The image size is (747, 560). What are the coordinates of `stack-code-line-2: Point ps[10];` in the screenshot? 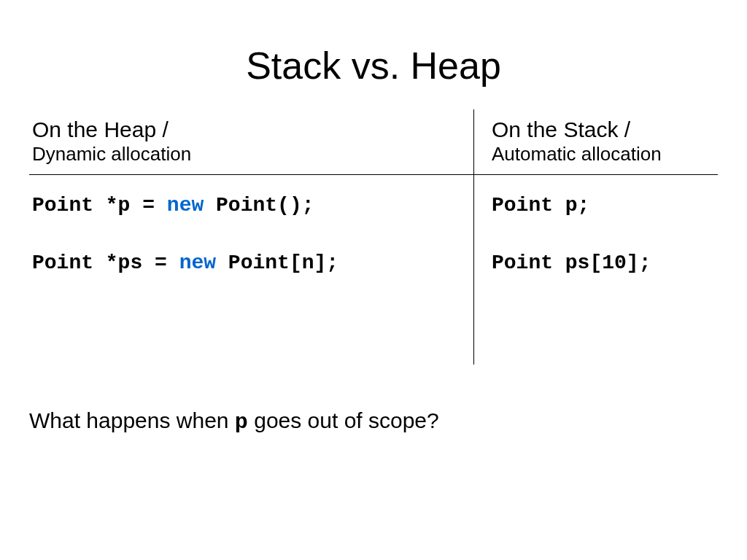 It's located at (605, 262).